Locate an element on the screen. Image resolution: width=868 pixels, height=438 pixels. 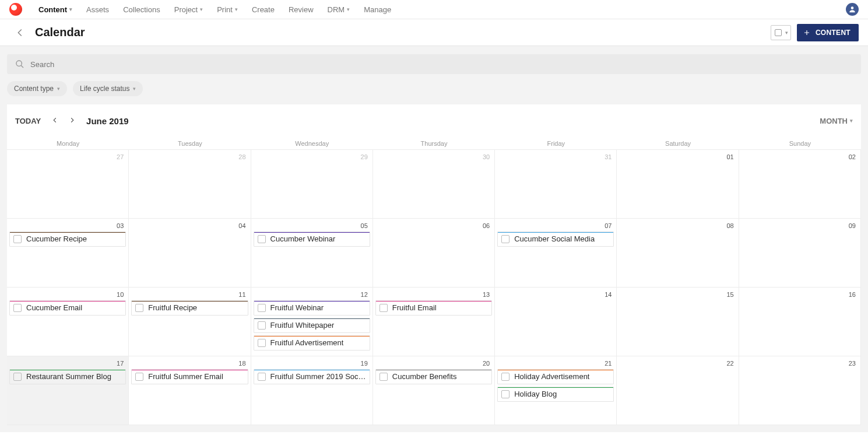
event-label: Cucumber Recipe is located at coordinates (57, 239).